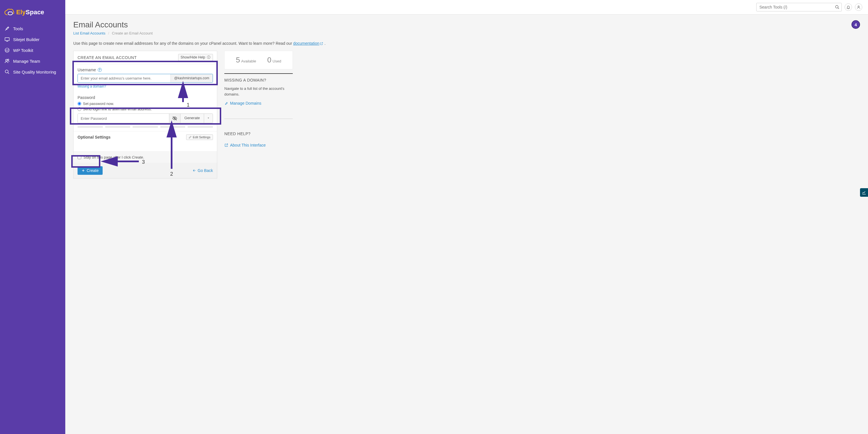 This screenshot has width=868, height=434. I want to click on missing-domain-link: Missing a domain?, so click(92, 86).